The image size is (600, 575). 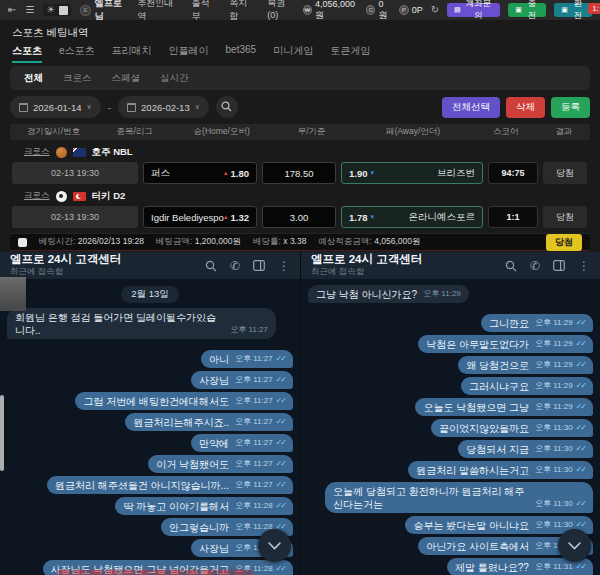 What do you see at coordinates (350, 52) in the screenshot?
I see `tab-6: 토큰게임` at bounding box center [350, 52].